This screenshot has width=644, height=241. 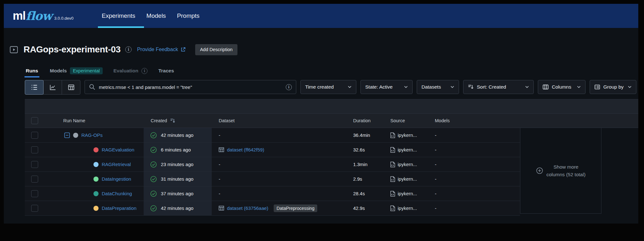 I want to click on table-row: DataPreparation 42 minutes ago dataset (…, so click(x=272, y=208).